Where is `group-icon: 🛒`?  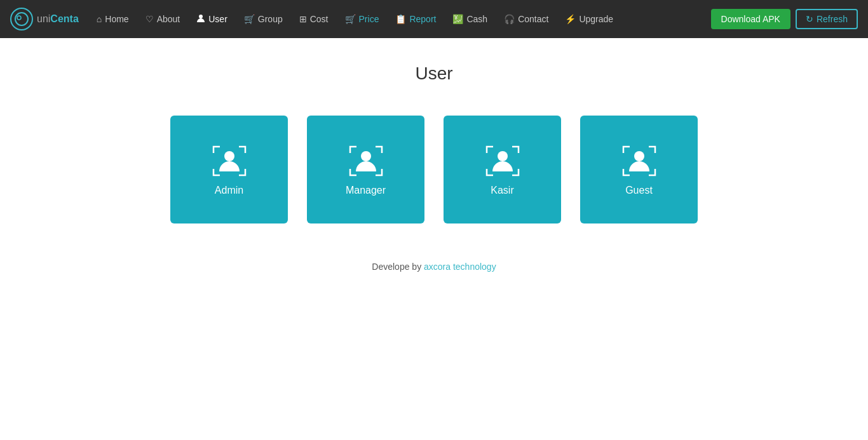
group-icon: 🛒 is located at coordinates (249, 19).